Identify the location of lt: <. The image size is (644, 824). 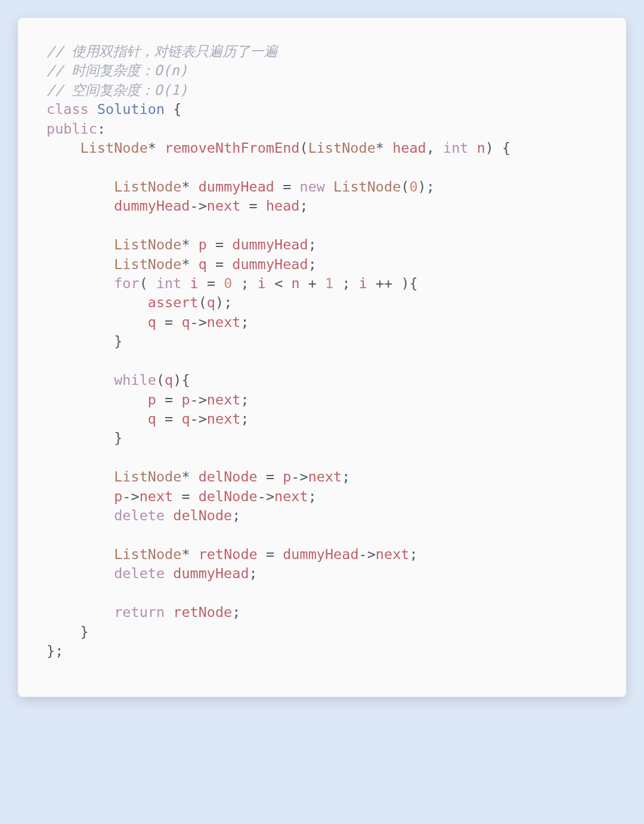
(278, 283).